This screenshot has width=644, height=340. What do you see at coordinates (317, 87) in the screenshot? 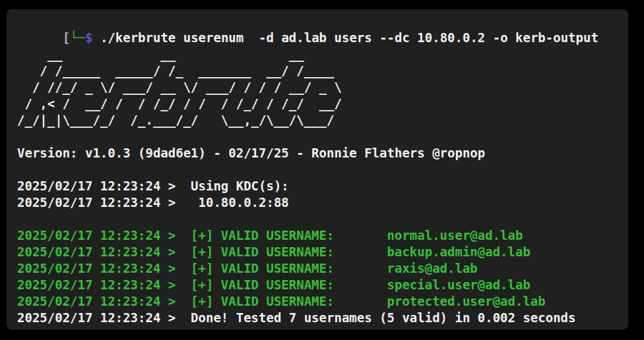
I see `ascii-banner-line: / //_/ _ \/ ___/ __ \/ ___/ / / / __/ _ …` at bounding box center [317, 87].